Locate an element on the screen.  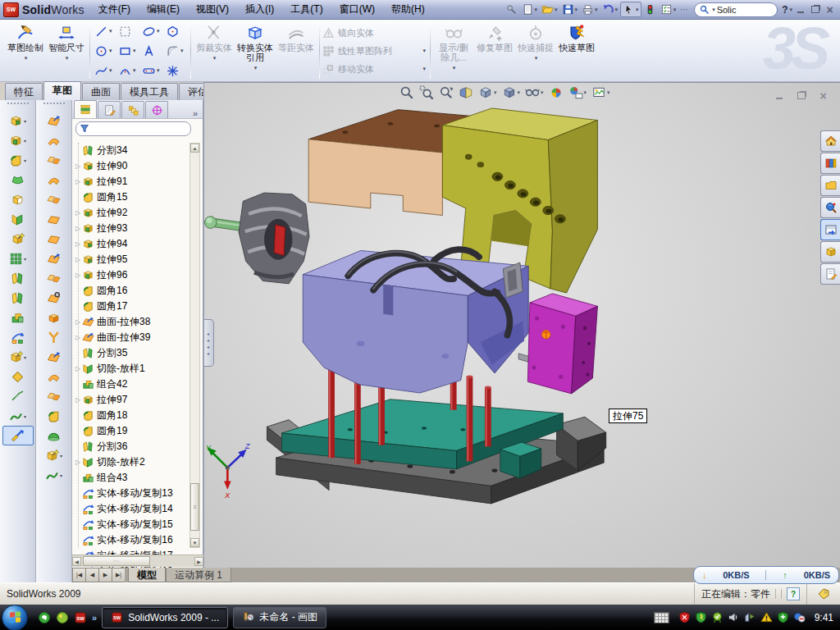
new-document-button: ▾ is located at coordinates (530, 10).